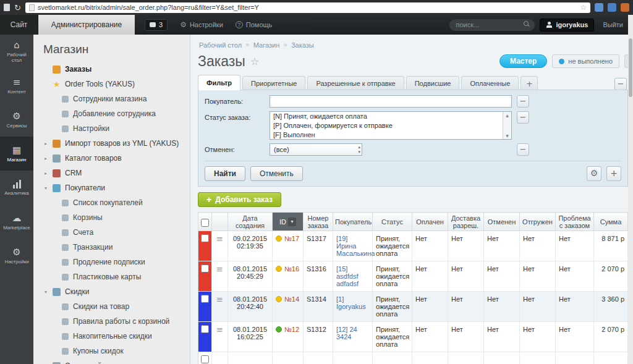  Describe the element at coordinates (111, 218) in the screenshot. I see `menu-item-carts: Корзины` at that location.